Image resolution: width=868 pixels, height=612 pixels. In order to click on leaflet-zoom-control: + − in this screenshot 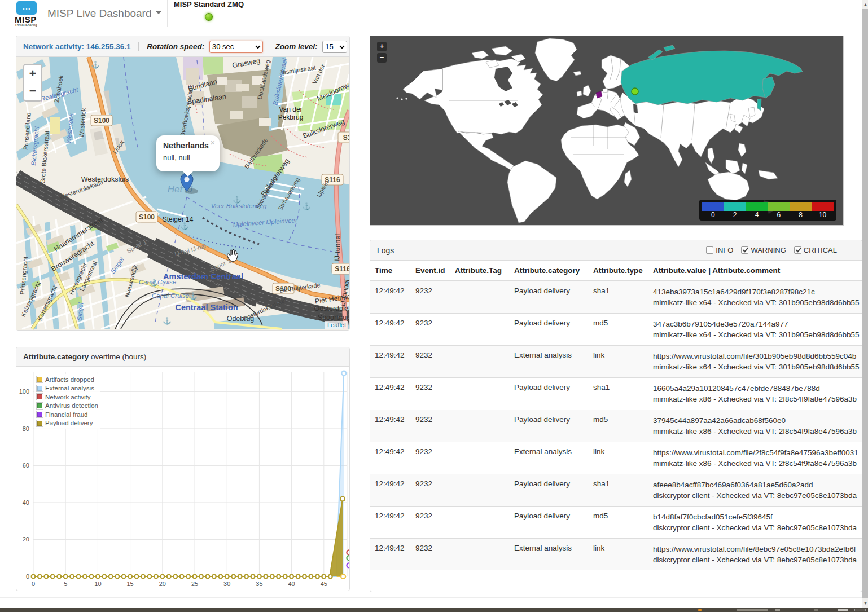, I will do `click(33, 82)`.